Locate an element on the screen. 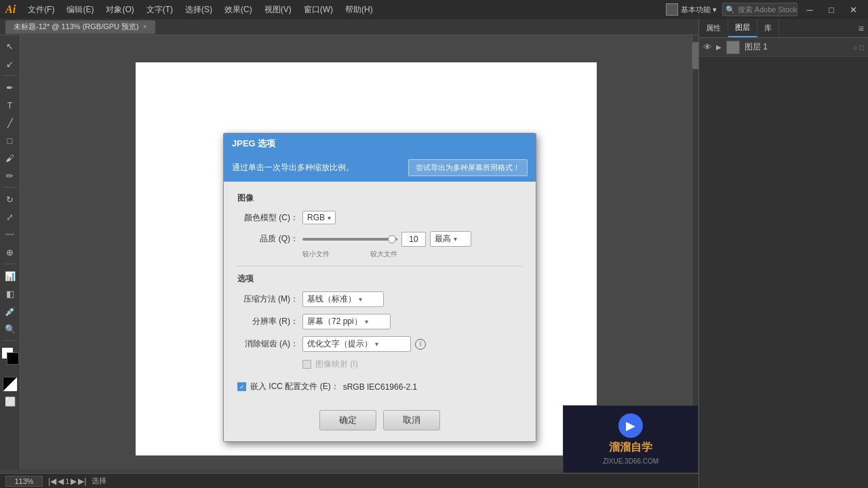 The image size is (868, 488). quality-number-input: 10 is located at coordinates (414, 239).